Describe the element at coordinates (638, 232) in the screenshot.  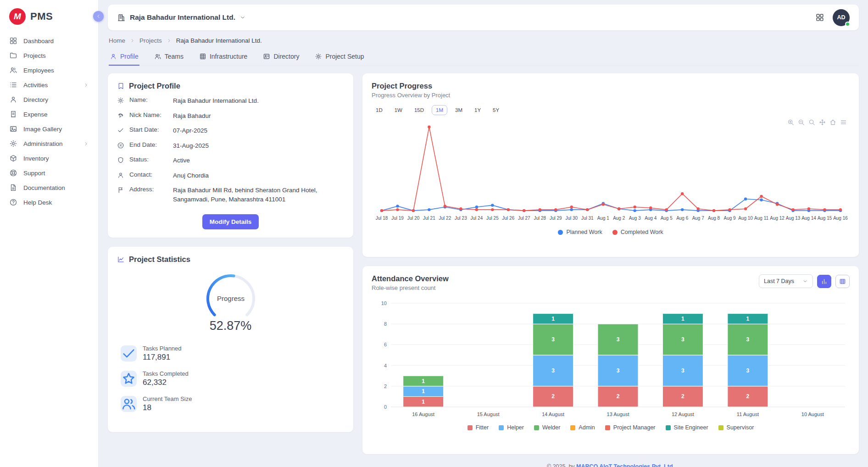
I see `legend-item-completed-work: Completed Work` at that location.